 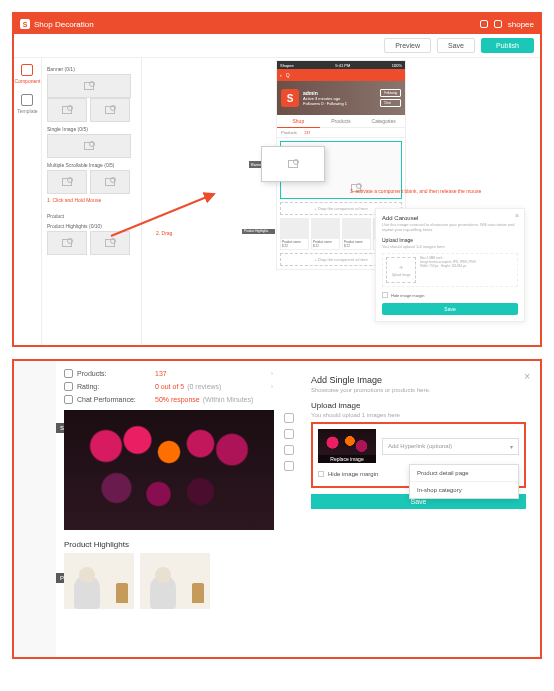 I want to click on delete-icon, so click(x=289, y=466).